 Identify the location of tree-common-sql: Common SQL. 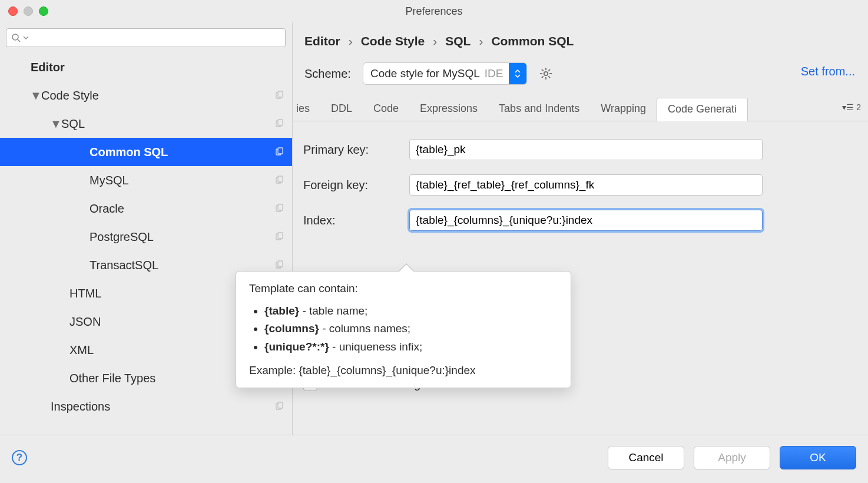
(146, 152).